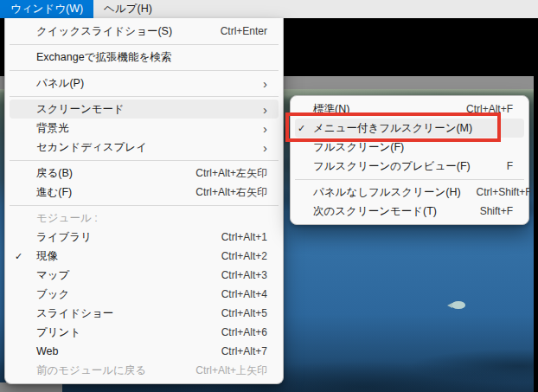 The width and height of the screenshot is (538, 392). What do you see at coordinates (80, 109) in the screenshot?
I see `menu-item-label: スクリーンモード` at bounding box center [80, 109].